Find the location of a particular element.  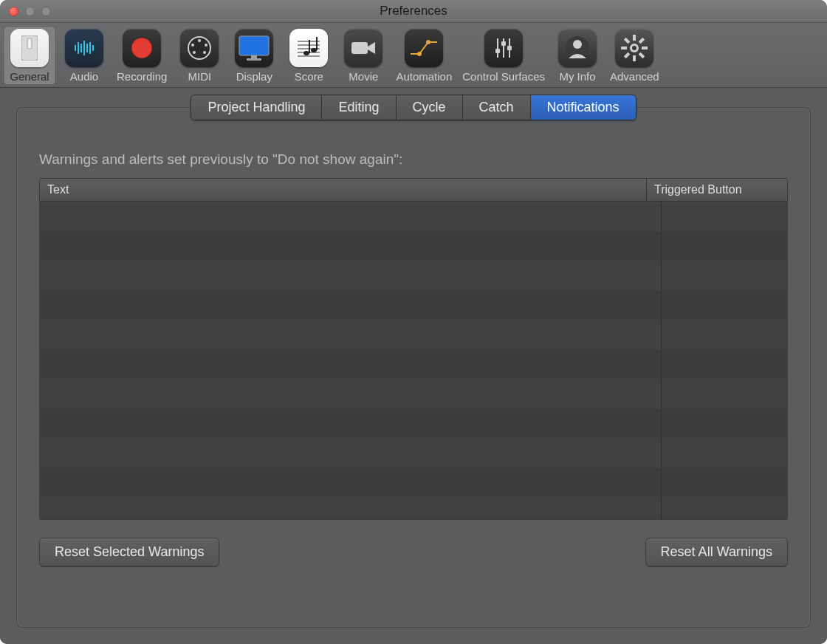

display-icon is located at coordinates (254, 48).